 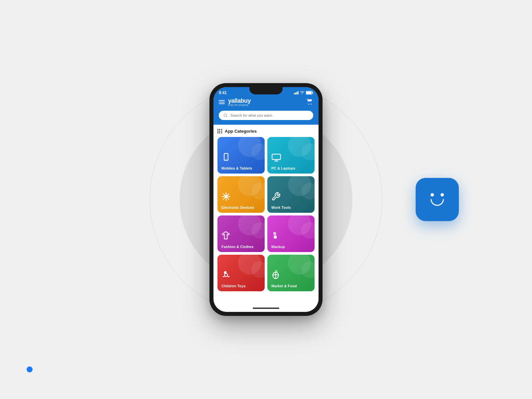 What do you see at coordinates (239, 105) in the screenshot?
I see `brand-tagline: Enjoy the shopping` at bounding box center [239, 105].